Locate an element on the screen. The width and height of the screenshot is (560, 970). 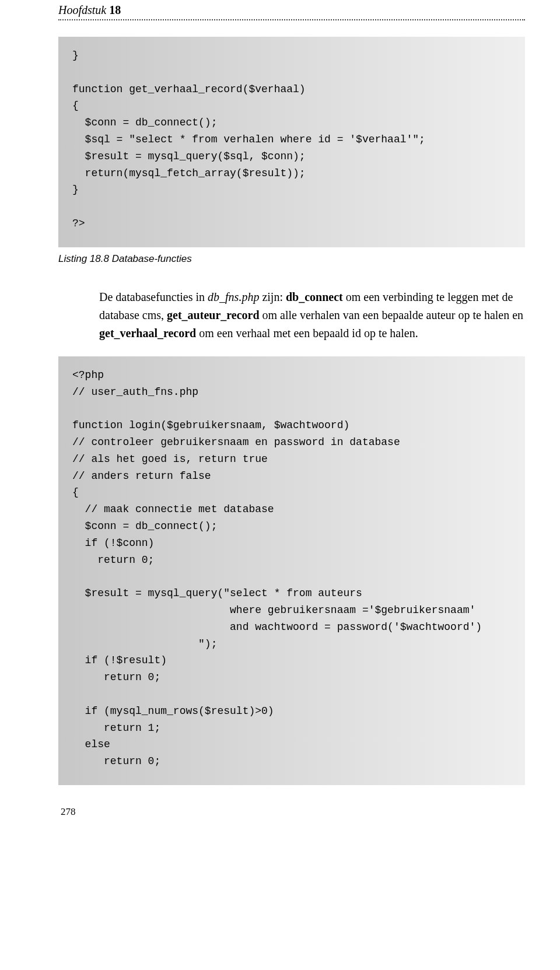
page-number: 278 is located at coordinates (293, 812).